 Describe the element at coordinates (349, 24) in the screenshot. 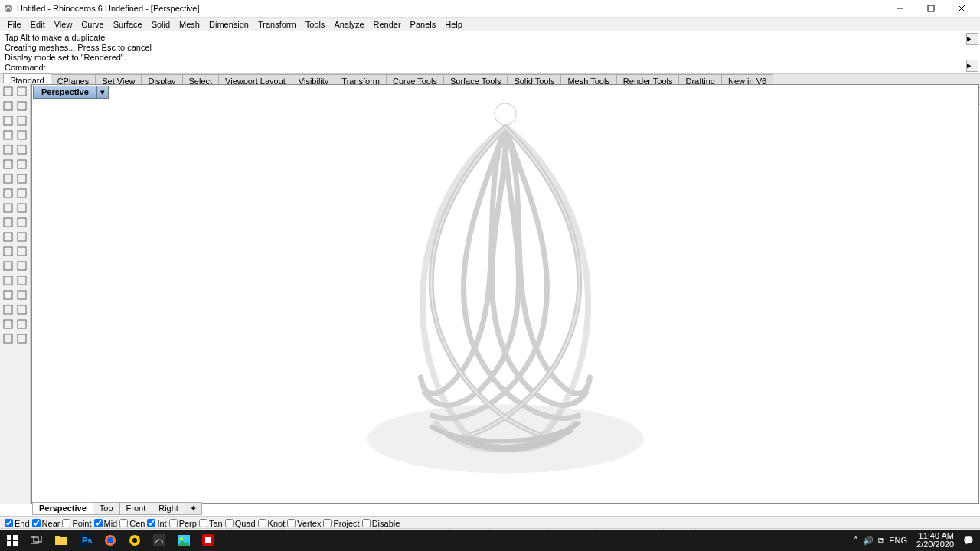

I see `menu-analyze: Analyze` at that location.